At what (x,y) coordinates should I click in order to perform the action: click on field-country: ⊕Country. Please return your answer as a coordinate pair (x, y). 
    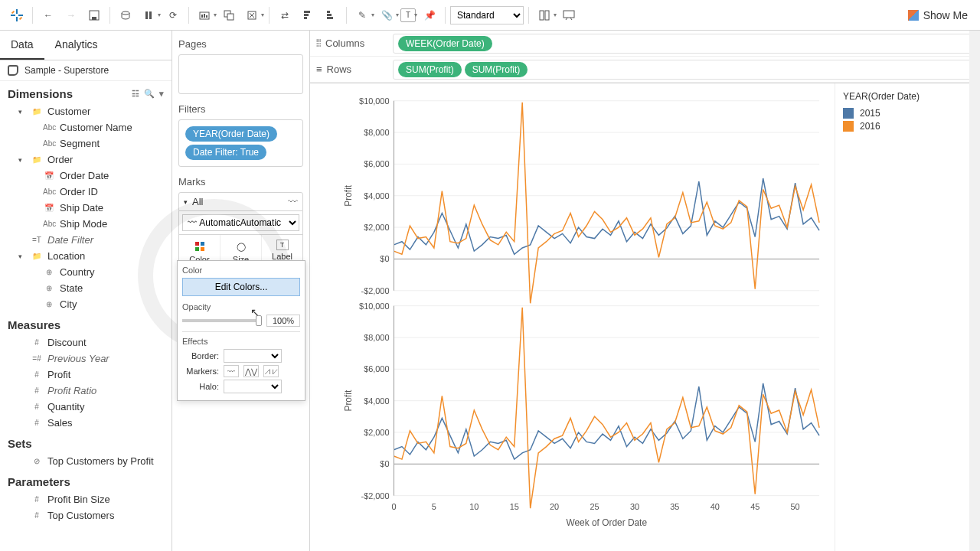
    Looking at the image, I should click on (86, 272).